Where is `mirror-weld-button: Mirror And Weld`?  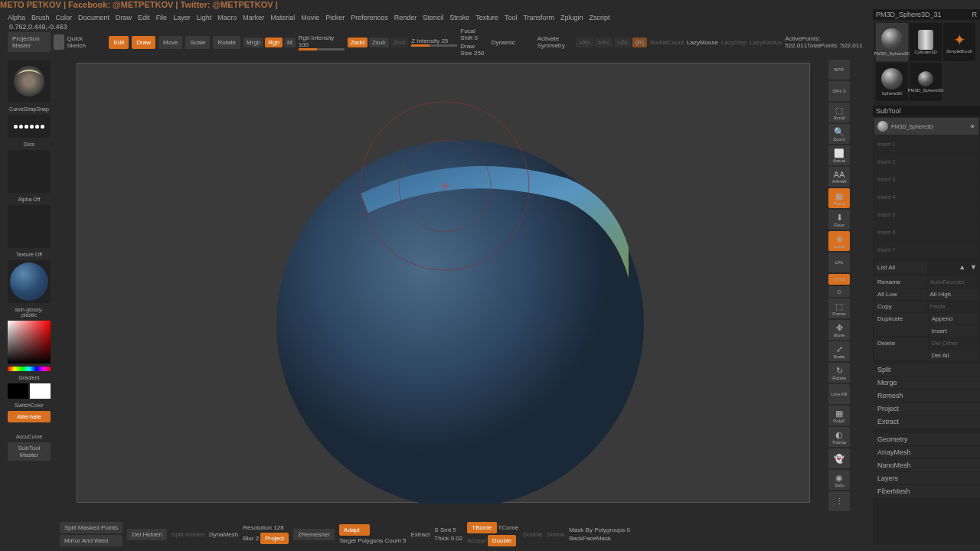
mirror-weld-button: Mirror And Weld is located at coordinates (91, 540).